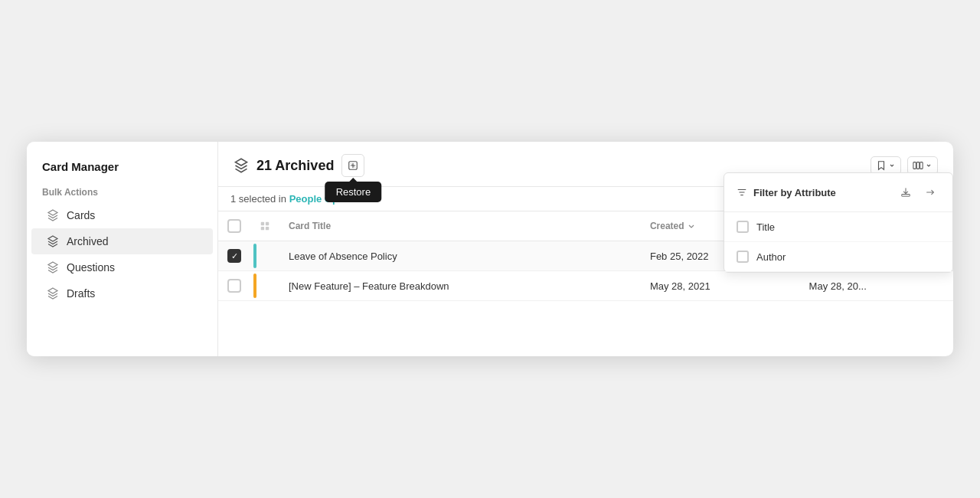 The image size is (980, 498). What do you see at coordinates (53, 267) in the screenshot?
I see `layers-icon-questions` at bounding box center [53, 267].